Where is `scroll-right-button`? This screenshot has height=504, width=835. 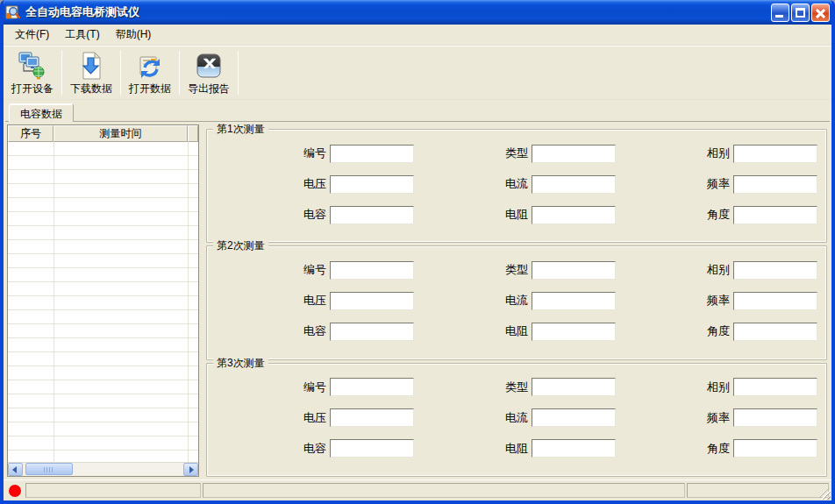 scroll-right-button is located at coordinates (191, 470).